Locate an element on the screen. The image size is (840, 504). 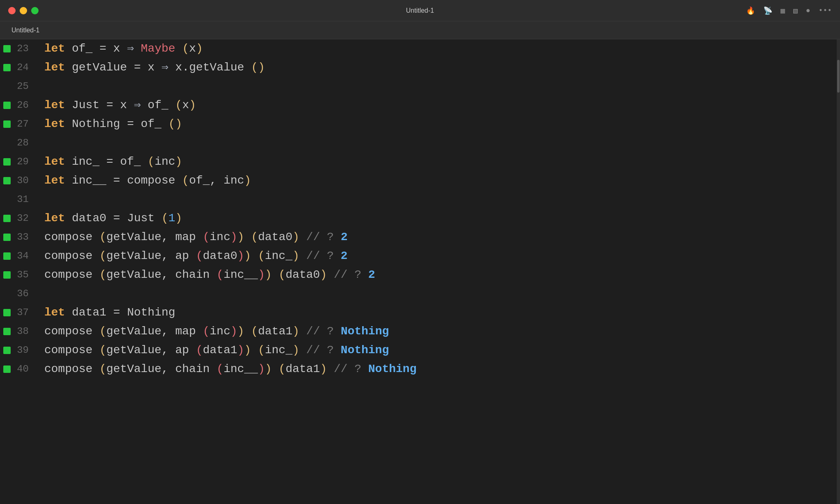
code-line: 23let of_ = x ⇒ Maybe (x) is located at coordinates (420, 49).